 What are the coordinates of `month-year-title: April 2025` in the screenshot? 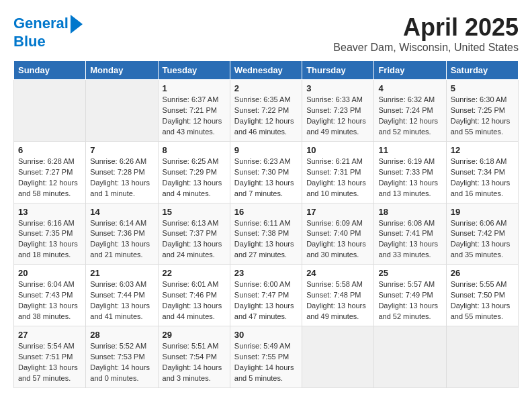 It's located at (426, 28).